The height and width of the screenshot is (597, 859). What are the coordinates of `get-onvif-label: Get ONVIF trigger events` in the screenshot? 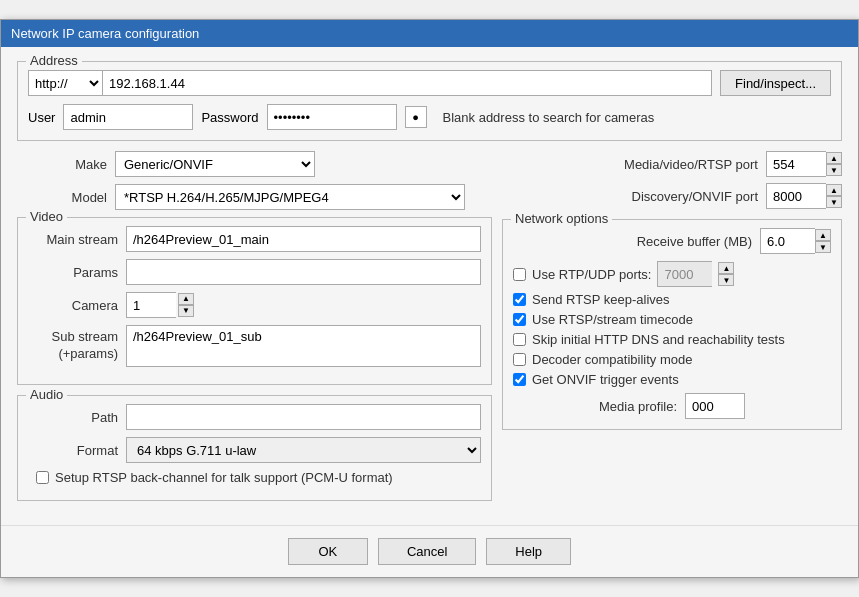 It's located at (606, 380).